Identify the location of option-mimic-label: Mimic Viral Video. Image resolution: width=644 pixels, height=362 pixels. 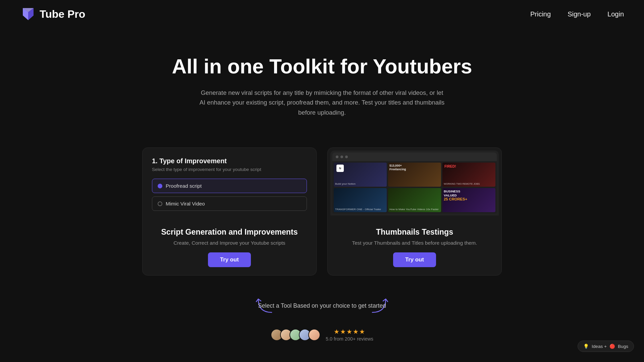
(185, 204).